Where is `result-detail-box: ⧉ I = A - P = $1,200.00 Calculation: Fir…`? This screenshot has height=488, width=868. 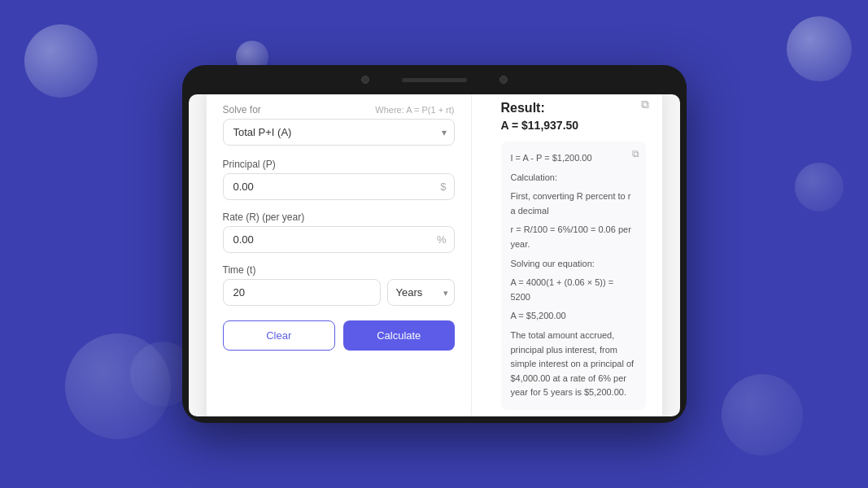 result-detail-box: ⧉ I = A - P = $1,200.00 Calculation: Fir… is located at coordinates (574, 276).